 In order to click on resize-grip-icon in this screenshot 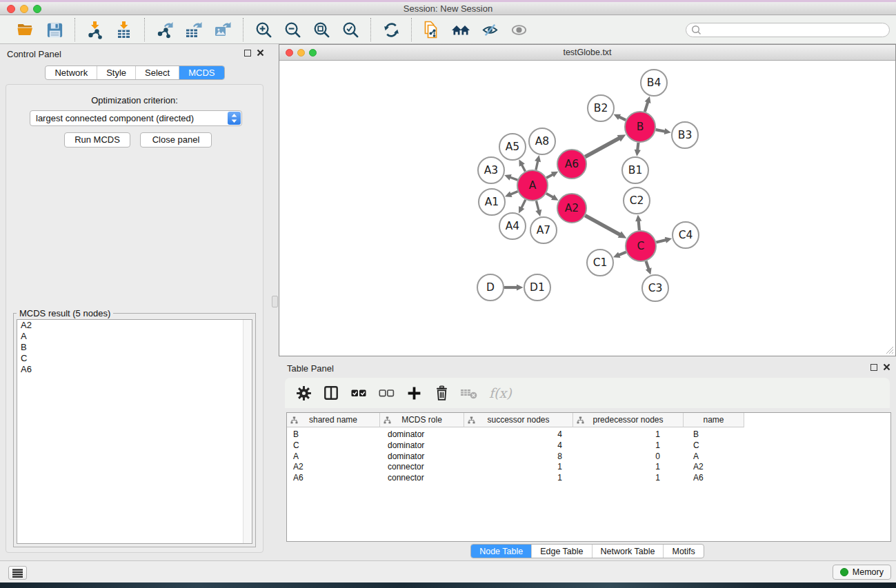, I will do `click(889, 349)`.